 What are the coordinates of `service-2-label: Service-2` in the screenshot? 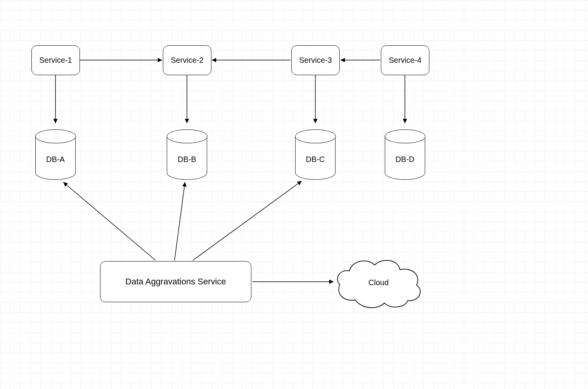 It's located at (187, 60).